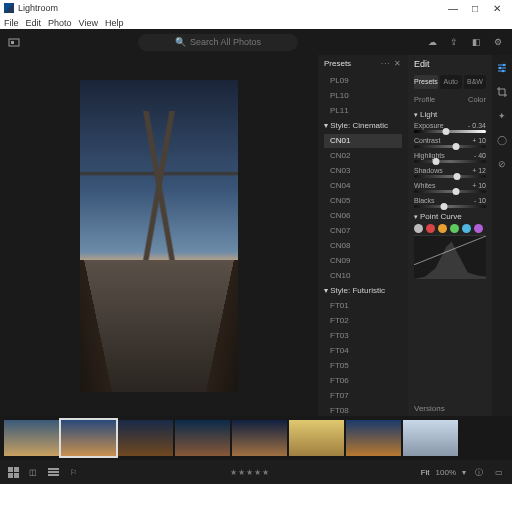 The image size is (512, 512). I want to click on presets-title: Presets, so click(338, 64).